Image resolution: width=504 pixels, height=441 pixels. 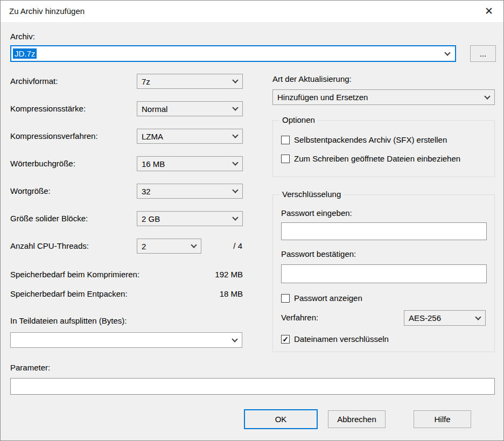 What do you see at coordinates (190, 191) in the screenshot?
I see `word-size-select: 32` at bounding box center [190, 191].